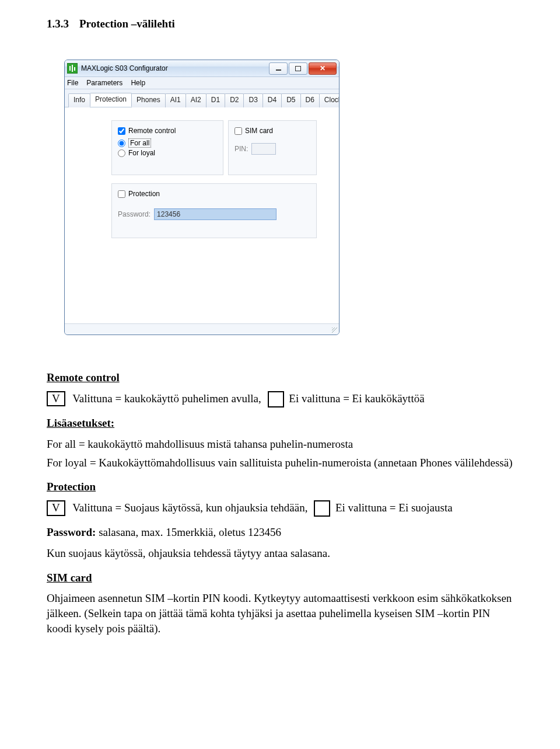 This screenshot has width=560, height=749. What do you see at coordinates (310, 100) in the screenshot?
I see `tab-d6: D6` at bounding box center [310, 100].